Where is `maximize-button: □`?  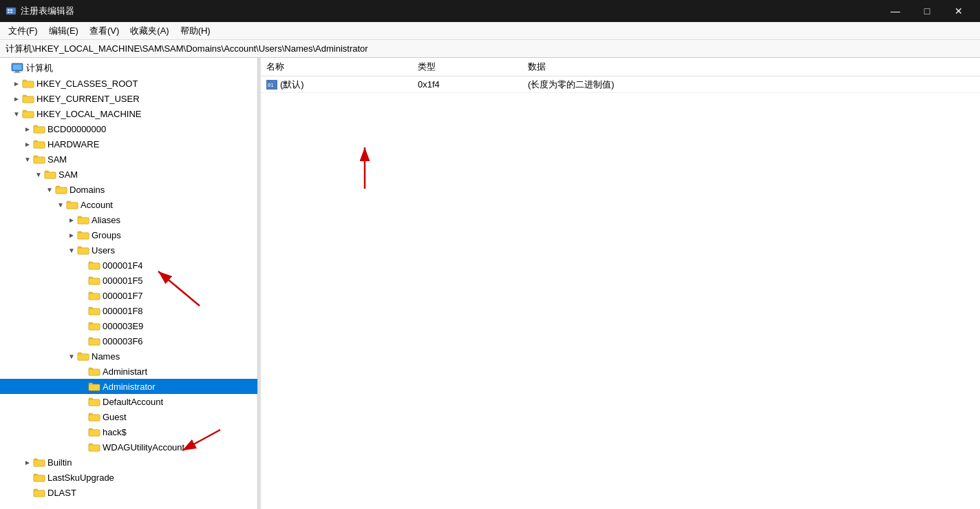
maximize-button: □ is located at coordinates (927, 11).